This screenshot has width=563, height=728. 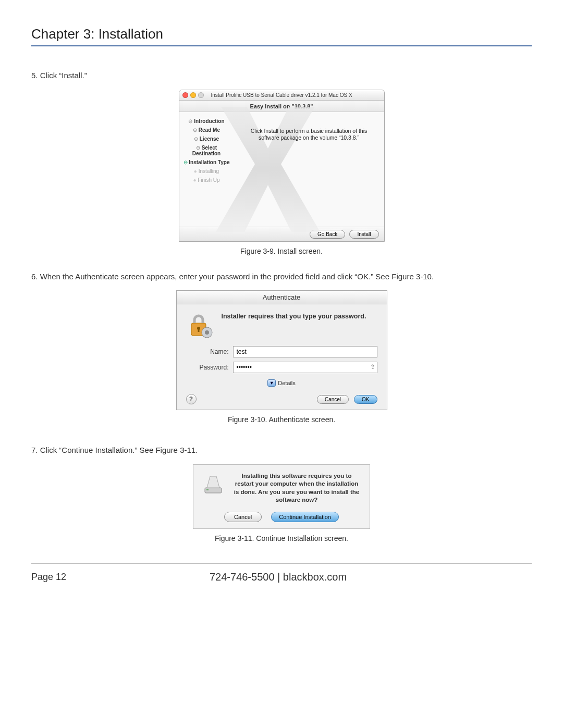 I want to click on page-footer: Page 12 724-746-5500 | blackbox.com, so click(x=282, y=577).